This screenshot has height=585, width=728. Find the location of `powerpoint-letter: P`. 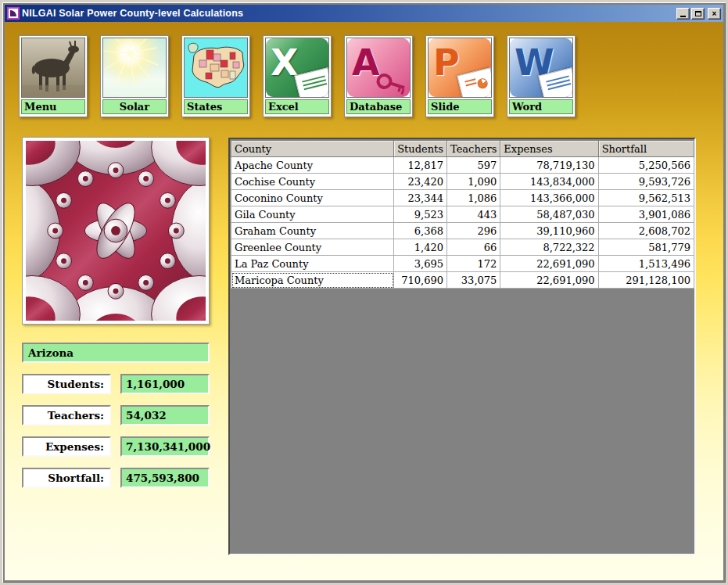

powerpoint-letter: P is located at coordinates (446, 64).